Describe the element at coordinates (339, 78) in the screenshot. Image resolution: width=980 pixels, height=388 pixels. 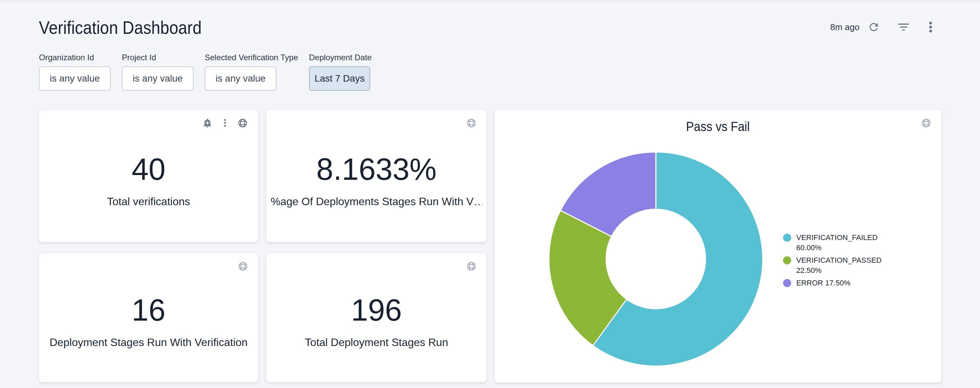
I see `filter-value-button: Last 7 Days` at that location.